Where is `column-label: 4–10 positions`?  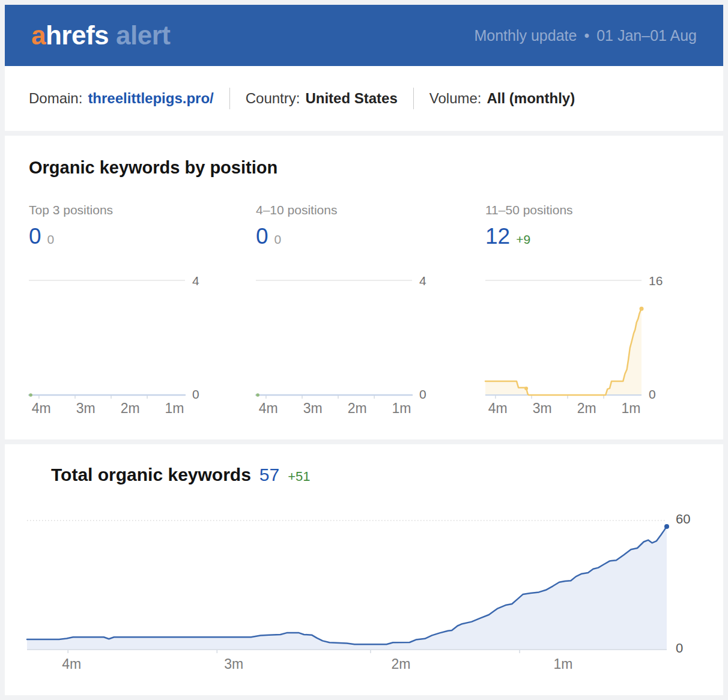 column-label: 4–10 positions is located at coordinates (352, 210).